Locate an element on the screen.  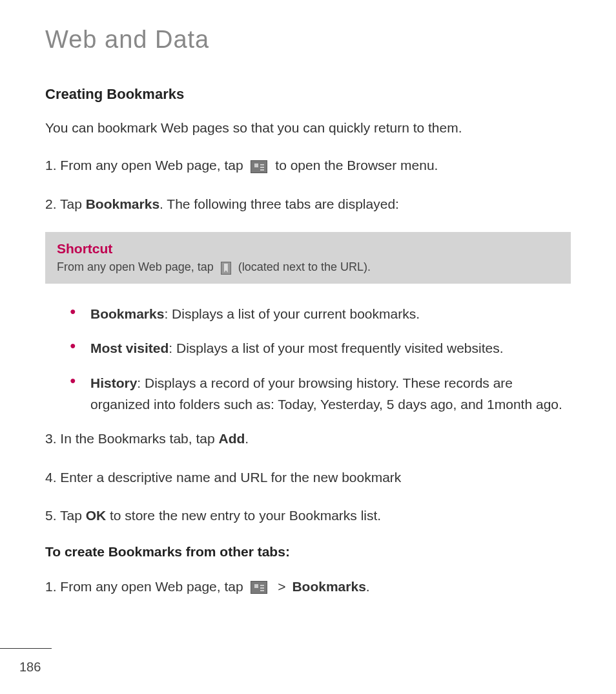
page-number-line is located at coordinates (26, 649).